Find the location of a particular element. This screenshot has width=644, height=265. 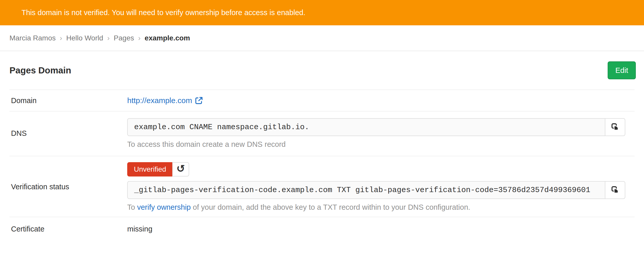

page-title: Pages Domain is located at coordinates (40, 70).